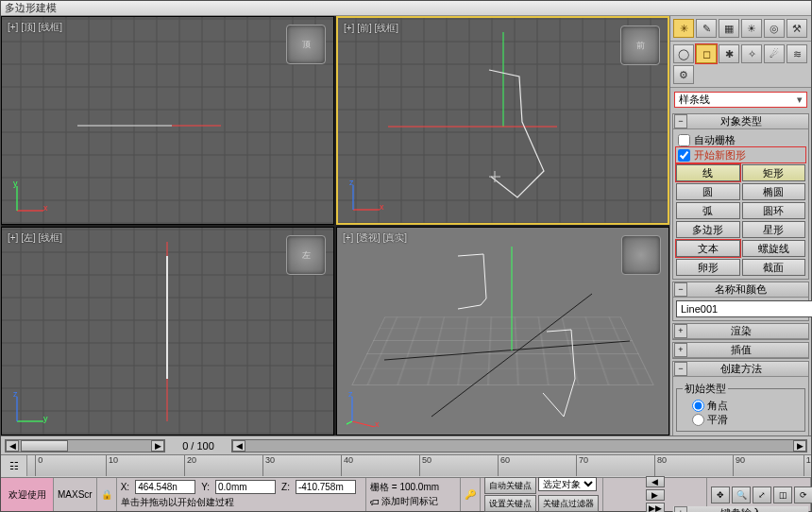  I want to click on geometry-icon: ◯, so click(684, 54).